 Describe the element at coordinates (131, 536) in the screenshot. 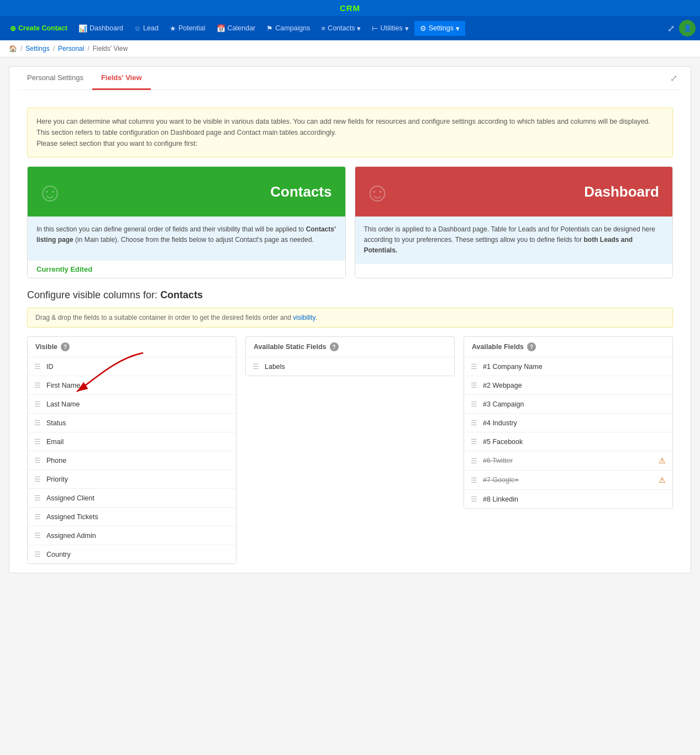

I see `field-assigned-admin: ☰ Assigned Admin` at that location.